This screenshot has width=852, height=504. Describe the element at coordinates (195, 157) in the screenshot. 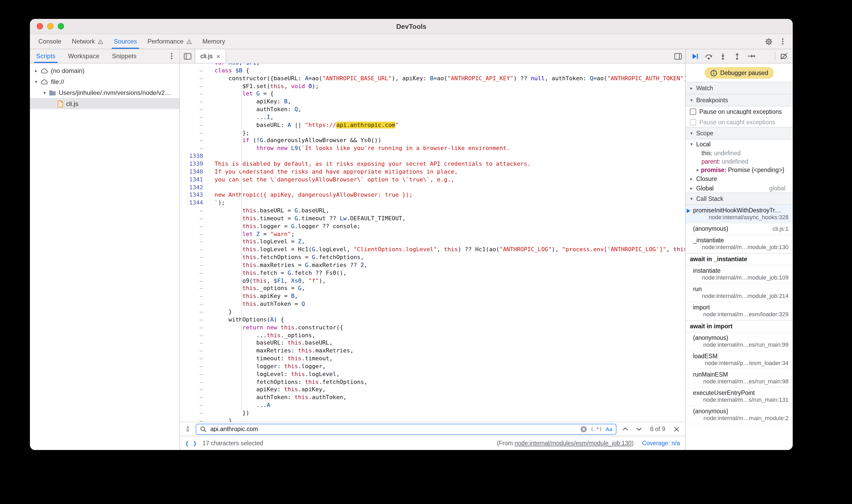

I see `line-number: 1338` at that location.